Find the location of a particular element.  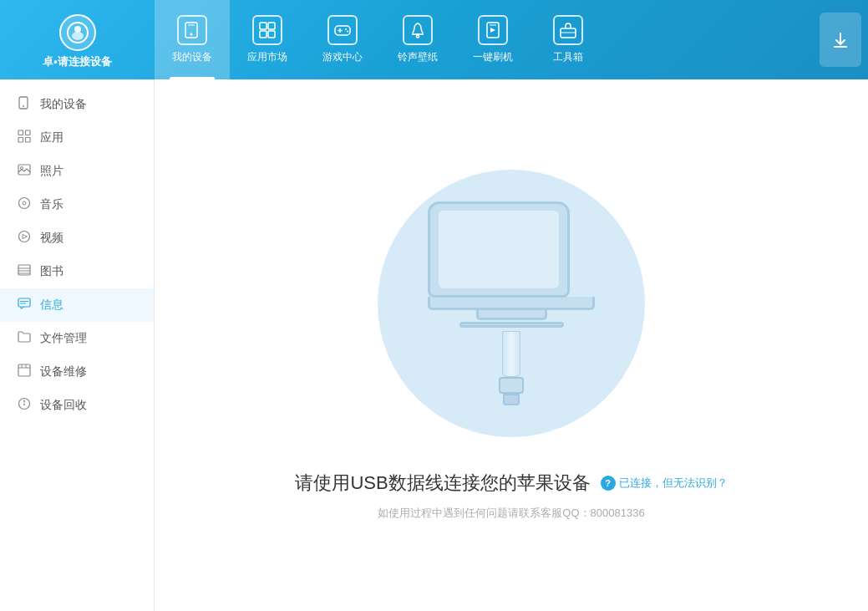

nav-game-center: 游戏中心 is located at coordinates (343, 40).